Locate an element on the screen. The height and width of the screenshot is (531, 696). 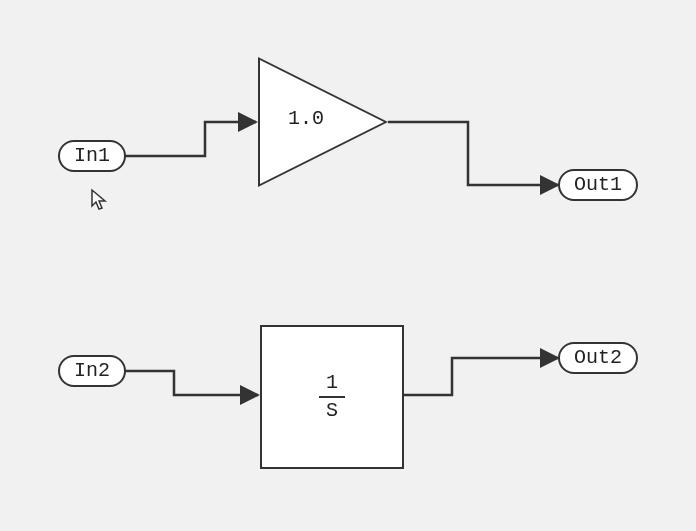
tf-denominator: S is located at coordinates (332, 411).